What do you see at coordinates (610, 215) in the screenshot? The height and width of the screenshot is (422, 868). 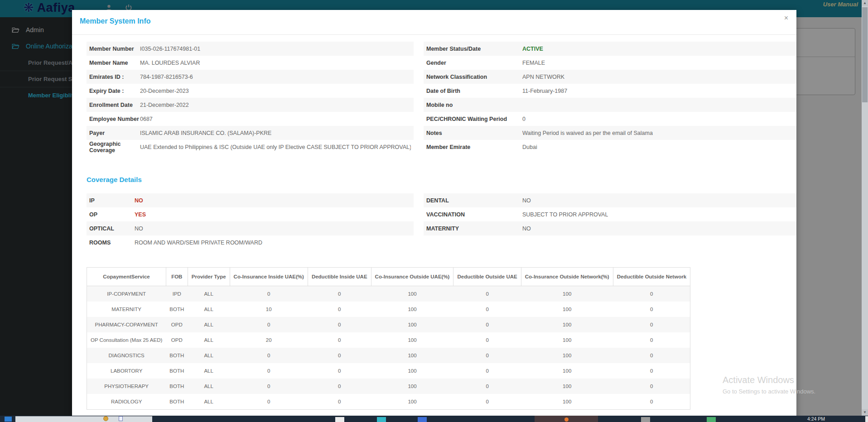 I see `field-row: VACCINATION SUBJECT TO PRIOR APPROVAL` at bounding box center [610, 215].